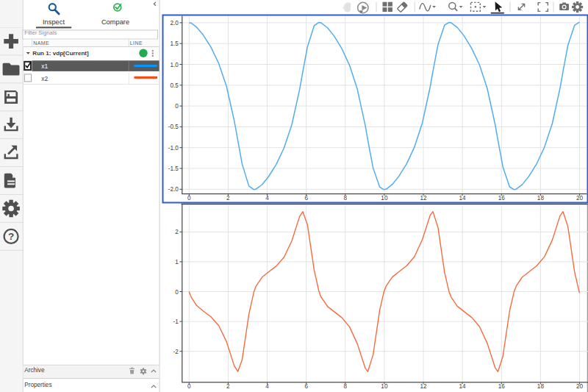 Image resolution: width=588 pixels, height=392 pixels. What do you see at coordinates (173, 149) in the screenshot?
I see `svg-text: -1.0` at bounding box center [173, 149].